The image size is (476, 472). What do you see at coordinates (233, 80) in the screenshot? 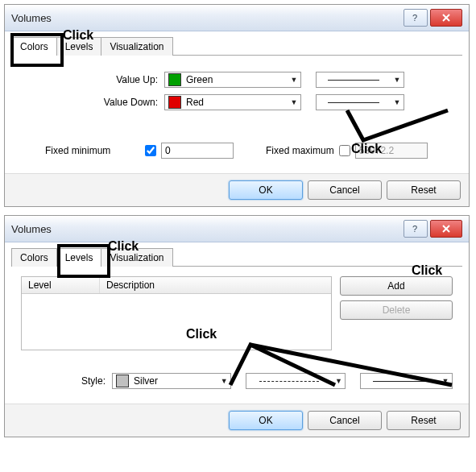
I see `value-up-color-select: Green ▼` at bounding box center [233, 80].